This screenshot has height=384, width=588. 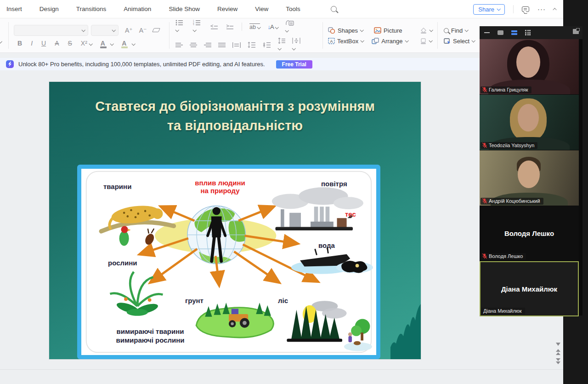 I want to click on menu-slide-show: Slide Show, so click(x=184, y=9).